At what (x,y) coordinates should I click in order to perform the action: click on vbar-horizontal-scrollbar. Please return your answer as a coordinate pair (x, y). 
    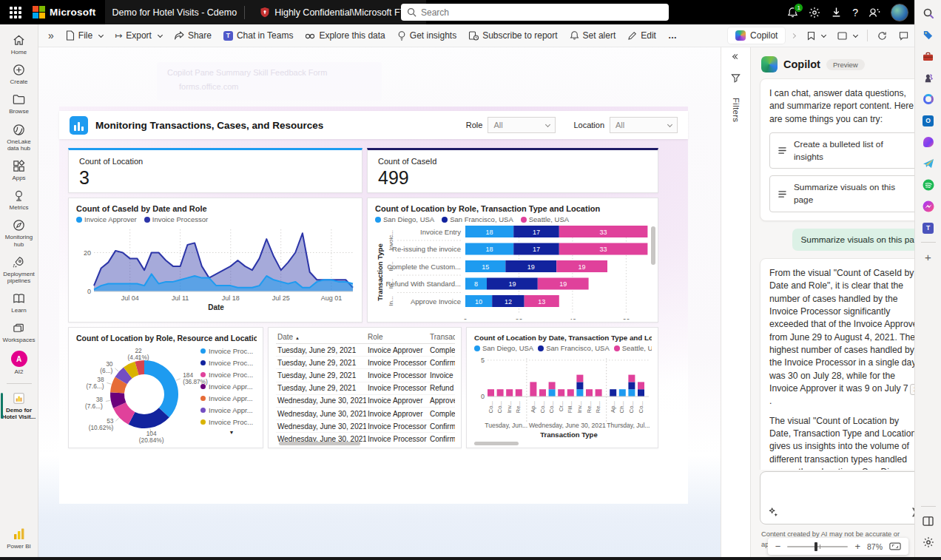
    Looking at the image, I should click on (496, 444).